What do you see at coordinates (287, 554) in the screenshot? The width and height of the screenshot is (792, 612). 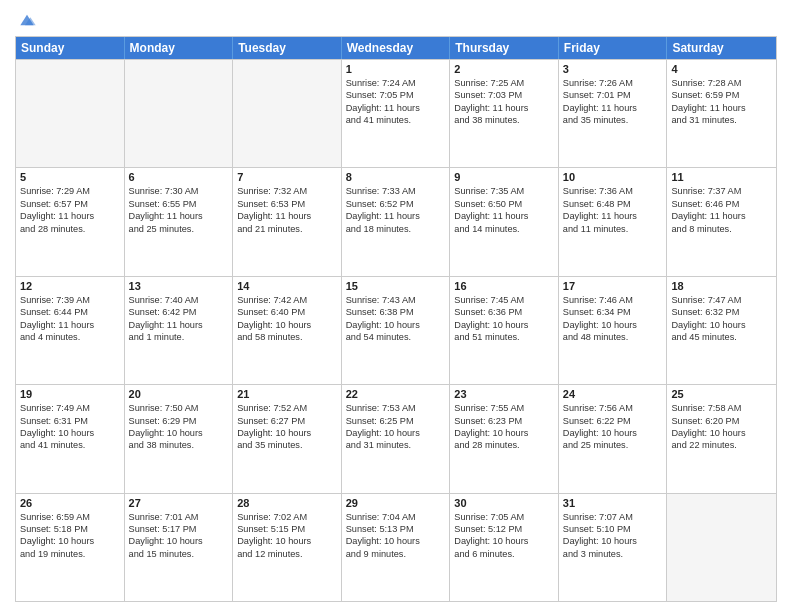 I see `cell-line: and 12 minutes.` at bounding box center [287, 554].